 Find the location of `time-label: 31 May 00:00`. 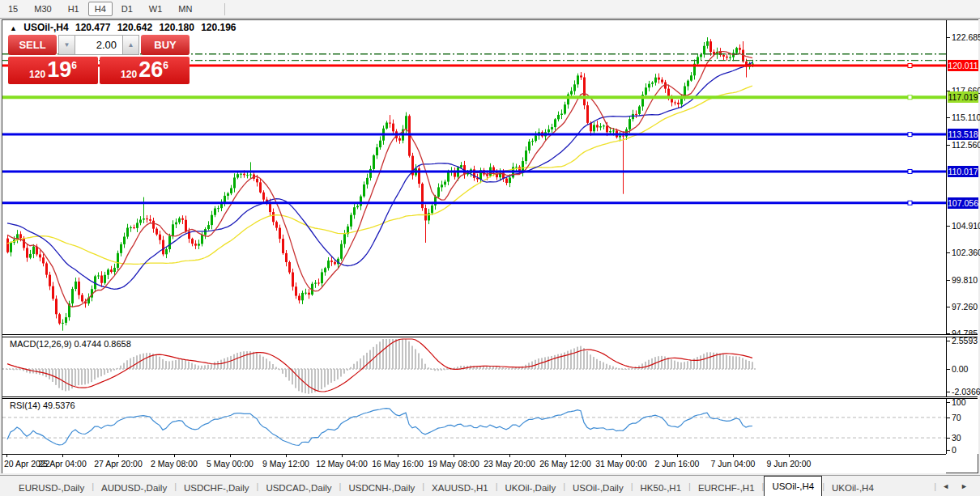

time-label: 31 May 00:00 is located at coordinates (621, 464).